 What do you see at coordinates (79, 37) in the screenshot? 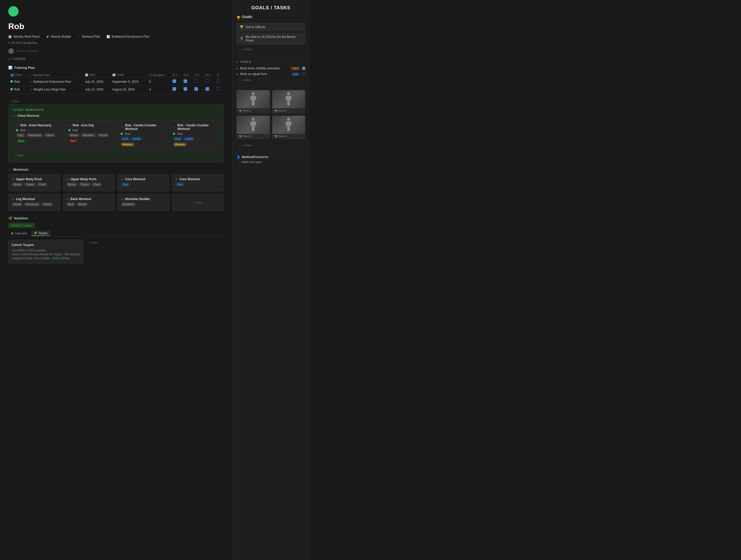
I see `dumbbell-icon-1: ↔` at bounding box center [79, 37].